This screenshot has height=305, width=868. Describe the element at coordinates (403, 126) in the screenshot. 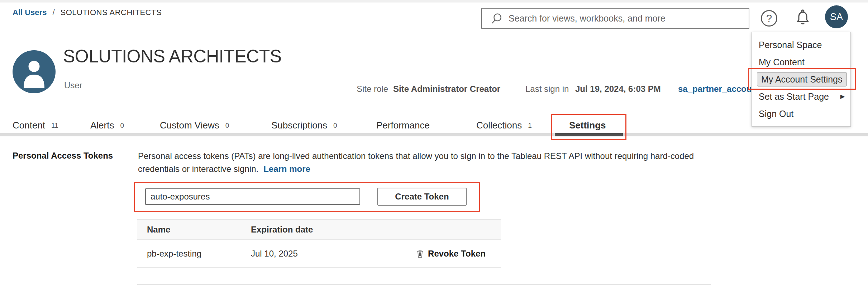

I see `tab-performance-label: Performance` at that location.